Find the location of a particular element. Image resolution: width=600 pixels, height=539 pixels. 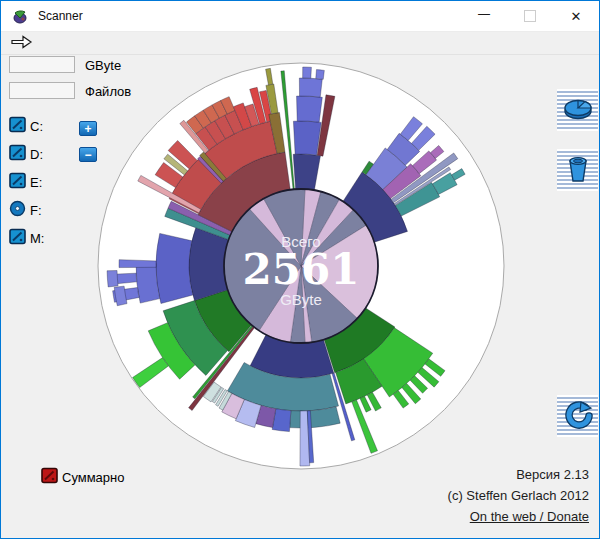

drive-label: D: is located at coordinates (36, 154).